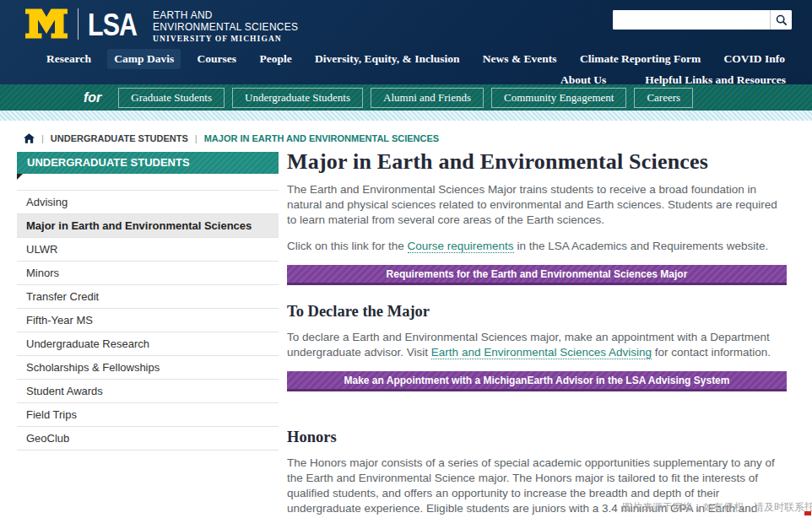 The image size is (812, 518). I want to click on sidebar-item-transfer-credit: Transfer Credit, so click(148, 297).